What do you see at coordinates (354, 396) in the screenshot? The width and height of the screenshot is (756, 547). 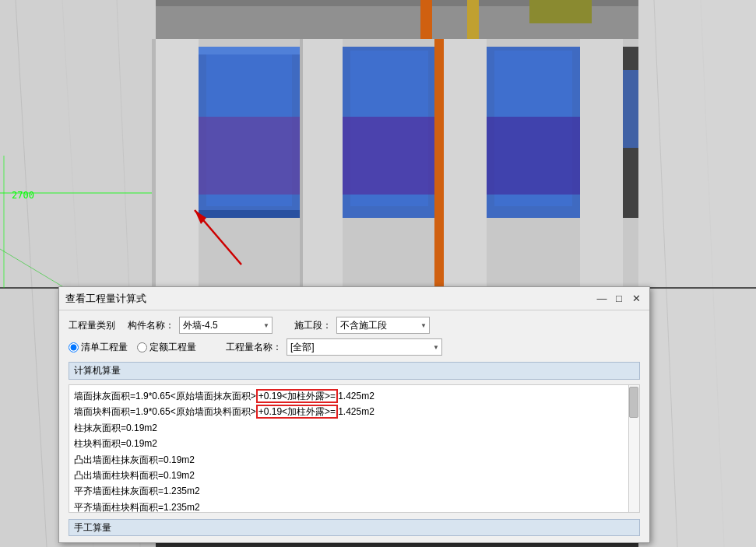 I see `calc-line-1: 墙面抹灰面积=1.9*0.65<原始墙面抹灰面积>+0.19<加柱外露>=1.4…` at bounding box center [354, 396].